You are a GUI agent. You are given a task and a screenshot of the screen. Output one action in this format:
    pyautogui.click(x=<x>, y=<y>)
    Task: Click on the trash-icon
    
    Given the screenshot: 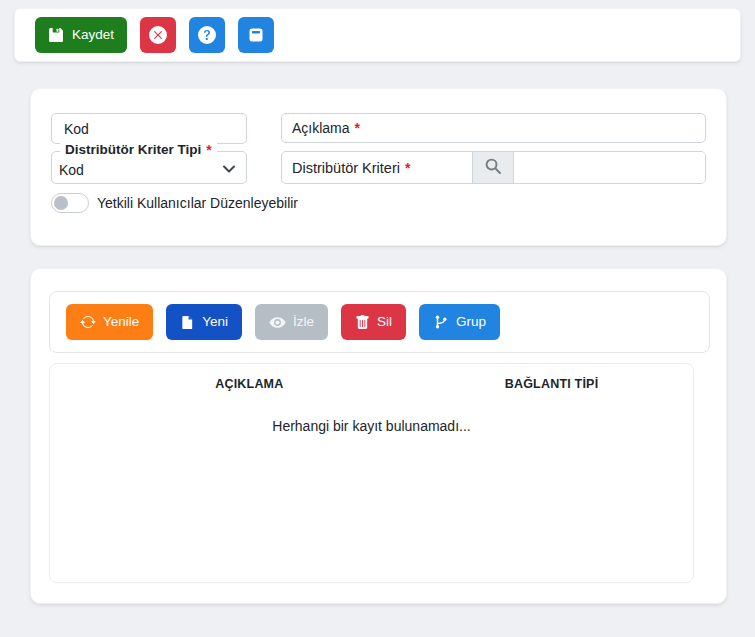 What is the action you would take?
    pyautogui.click(x=362, y=322)
    